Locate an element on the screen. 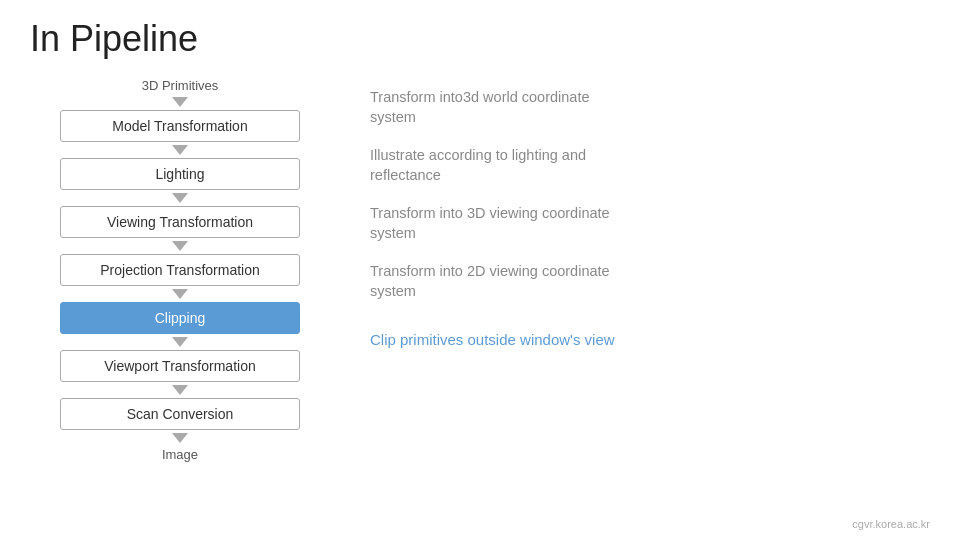  page-title: In Pipeline is located at coordinates (480, 30).